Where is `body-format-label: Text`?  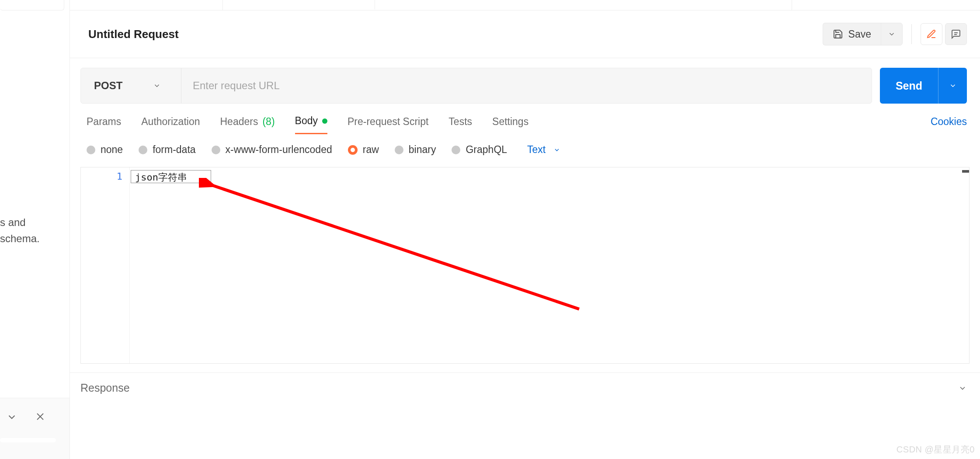 body-format-label: Text is located at coordinates (536, 150).